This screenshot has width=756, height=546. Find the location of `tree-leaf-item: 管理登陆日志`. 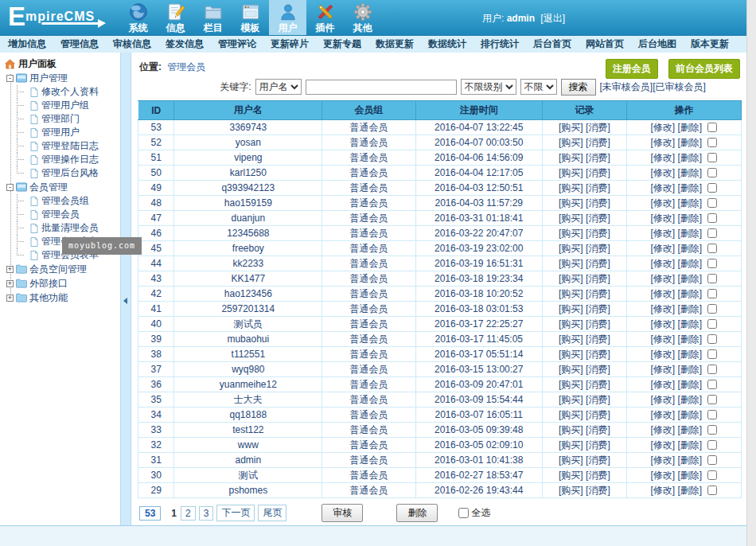

tree-leaf-item: 管理登陆日志 is located at coordinates (64, 146).